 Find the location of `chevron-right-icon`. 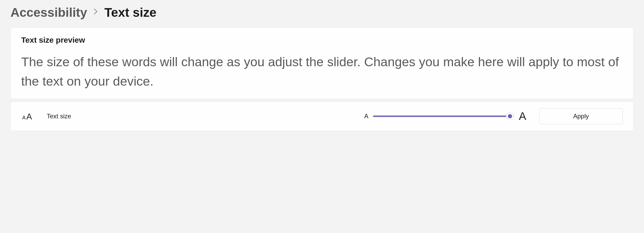

chevron-right-icon is located at coordinates (96, 13).